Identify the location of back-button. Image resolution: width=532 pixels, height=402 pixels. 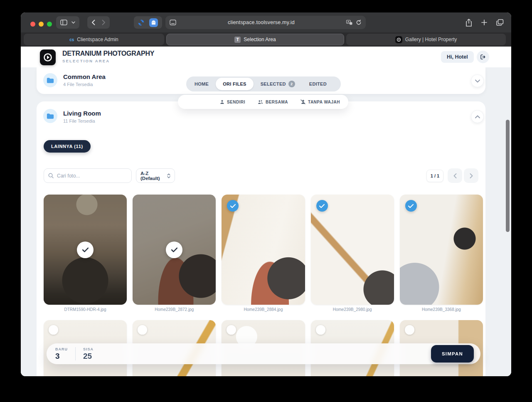
(93, 22).